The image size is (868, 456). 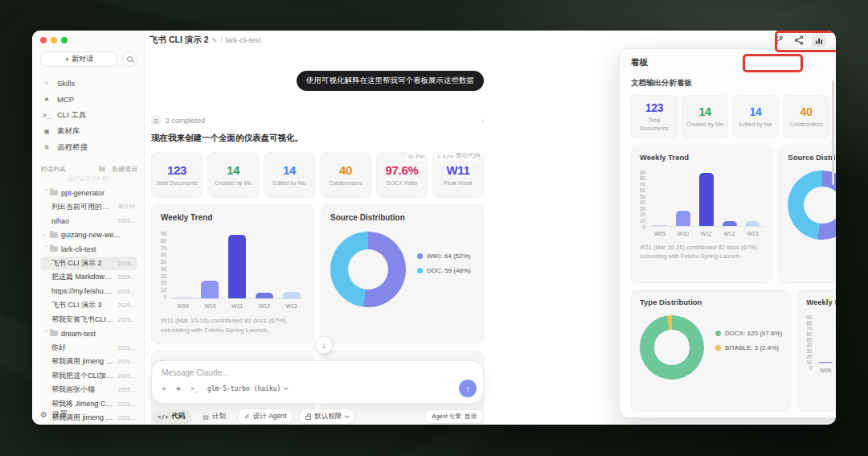 What do you see at coordinates (98, 193) in the screenshot?
I see `folder-label: ppt-generator` at bounding box center [98, 193].